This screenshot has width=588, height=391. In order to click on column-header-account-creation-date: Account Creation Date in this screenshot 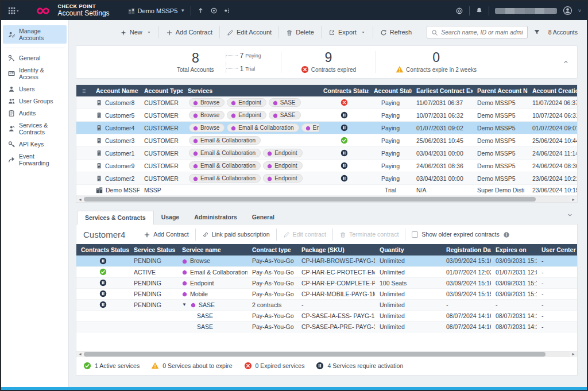, I will do `click(552, 91)`.